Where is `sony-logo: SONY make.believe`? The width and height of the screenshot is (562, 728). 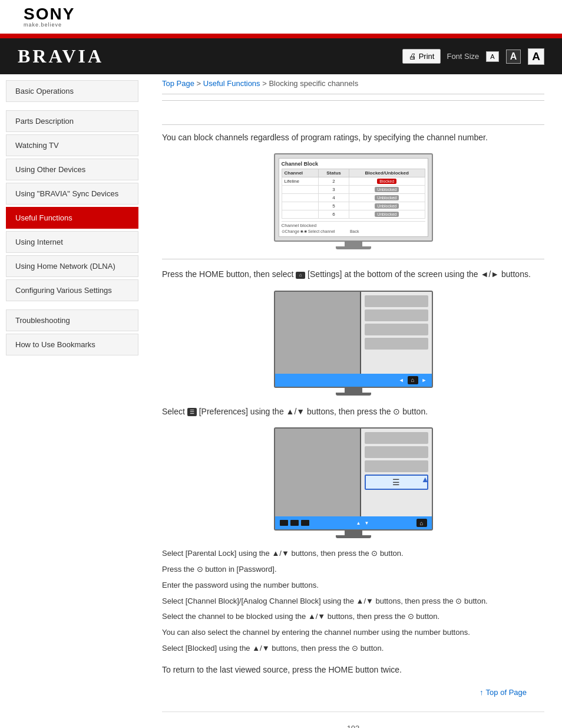
sony-logo: SONY make.believe is located at coordinates (281, 17).